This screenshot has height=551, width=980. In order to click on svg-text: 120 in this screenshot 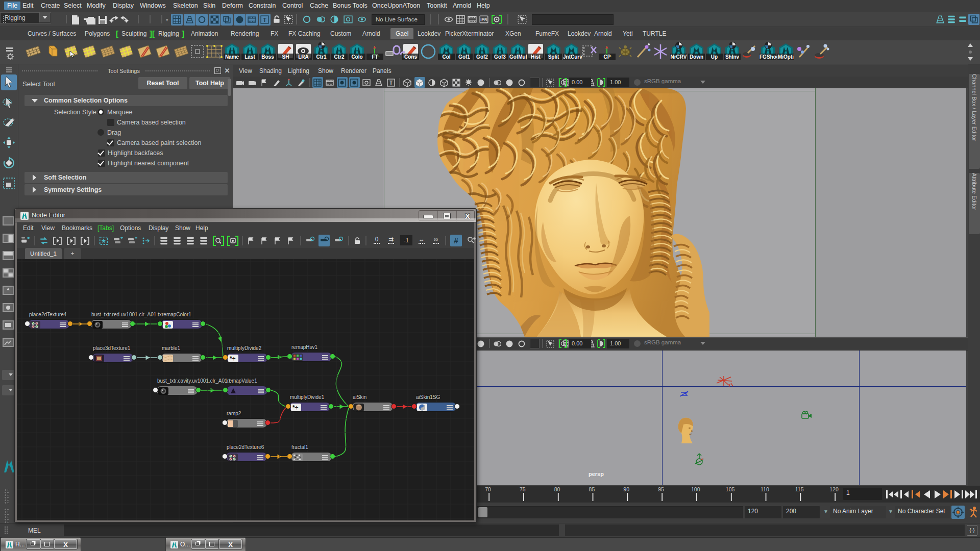, I will do `click(834, 489)`.